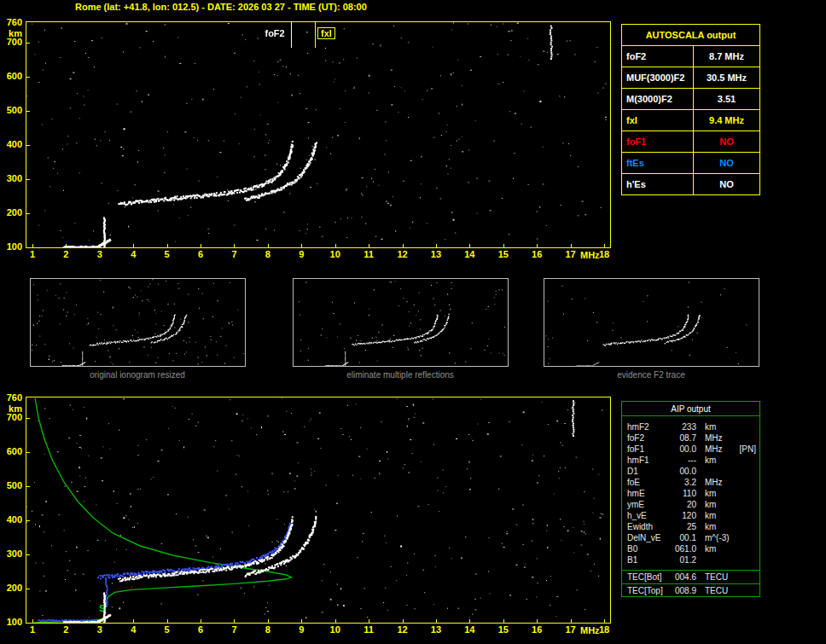 The height and width of the screenshot is (644, 826). What do you see at coordinates (691, 483) in the screenshot?
I see `aip-row-5: foE3.2MHz` at bounding box center [691, 483].